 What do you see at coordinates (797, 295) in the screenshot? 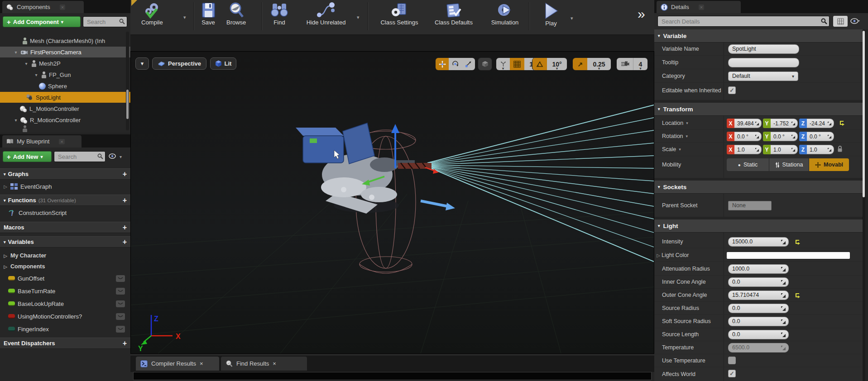
I see `reset-outer-cone-button` at bounding box center [797, 295].